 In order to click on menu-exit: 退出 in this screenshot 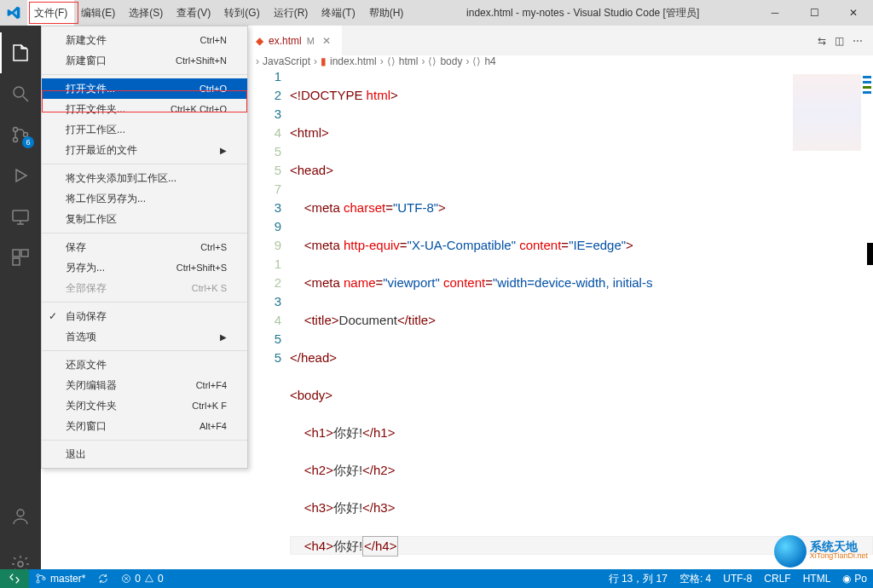, I will do `click(145, 454)`.